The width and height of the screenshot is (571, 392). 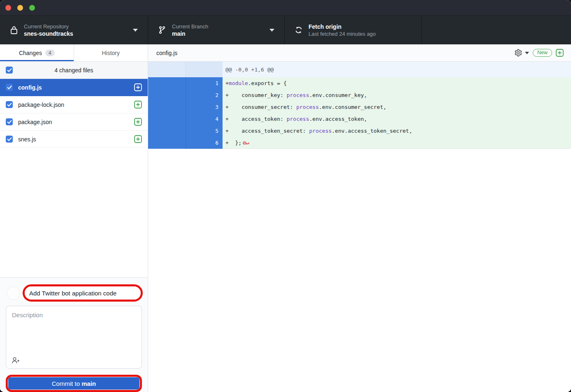 I want to click on commit-summary-row: Add Twitter bot application code, so click(x=75, y=293).